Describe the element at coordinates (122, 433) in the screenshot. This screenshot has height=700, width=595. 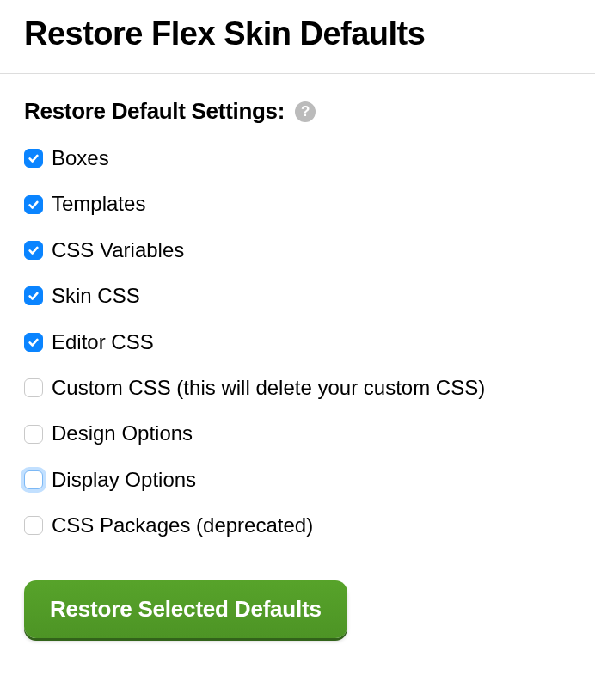
I see `option-label: Design Options` at that location.